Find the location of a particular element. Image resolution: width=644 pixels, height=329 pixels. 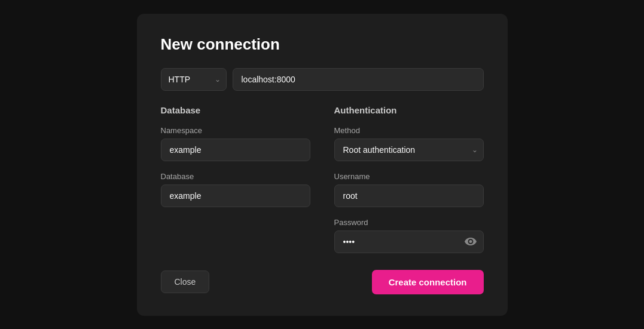

namespace-input is located at coordinates (236, 150).